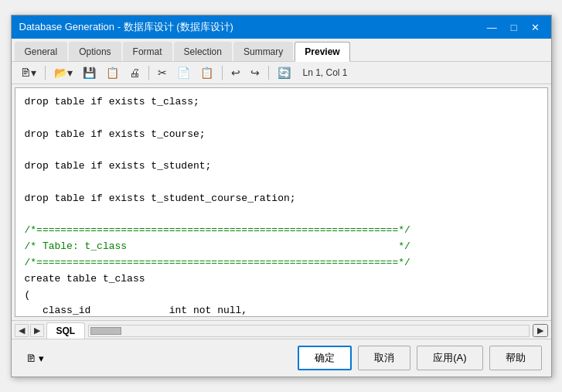 The height and width of the screenshot is (392, 562). What do you see at coordinates (135, 73) in the screenshot?
I see `print-btn: 🖨` at bounding box center [135, 73].